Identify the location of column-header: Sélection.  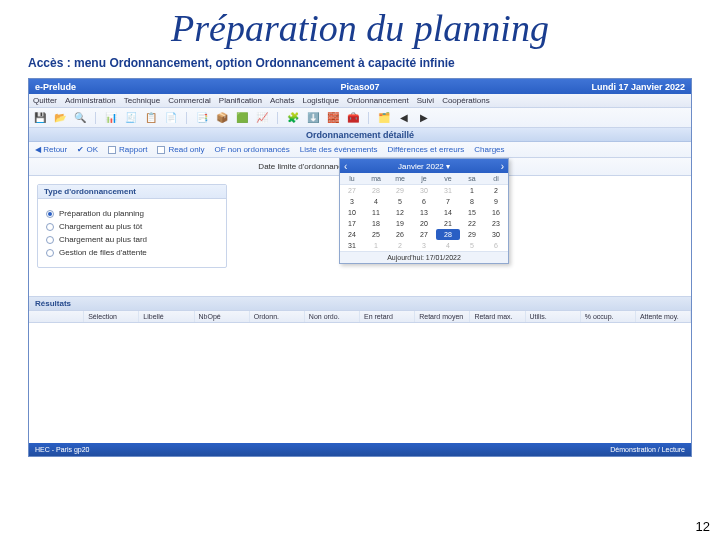
(112, 316).